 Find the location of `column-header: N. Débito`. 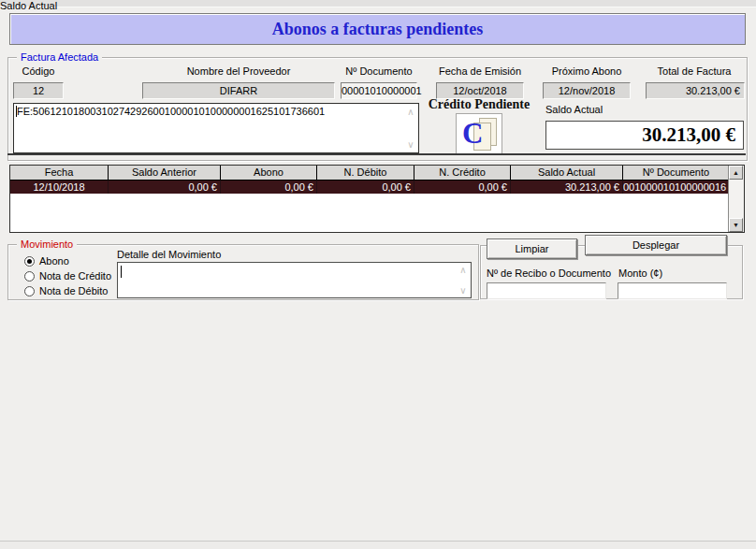

column-header: N. Débito is located at coordinates (366, 172).